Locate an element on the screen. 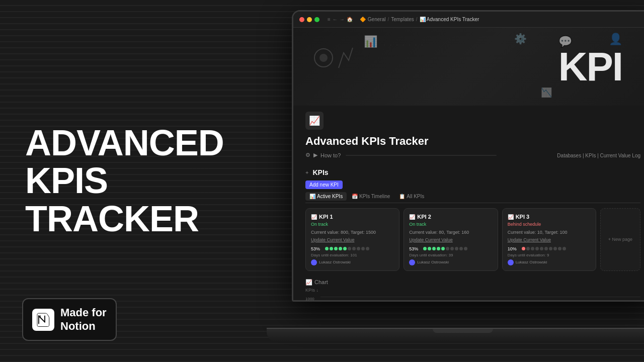 This screenshot has width=644, height=362. kpi1-value: Current value: 800, Target: 1500 is located at coordinates (352, 232).